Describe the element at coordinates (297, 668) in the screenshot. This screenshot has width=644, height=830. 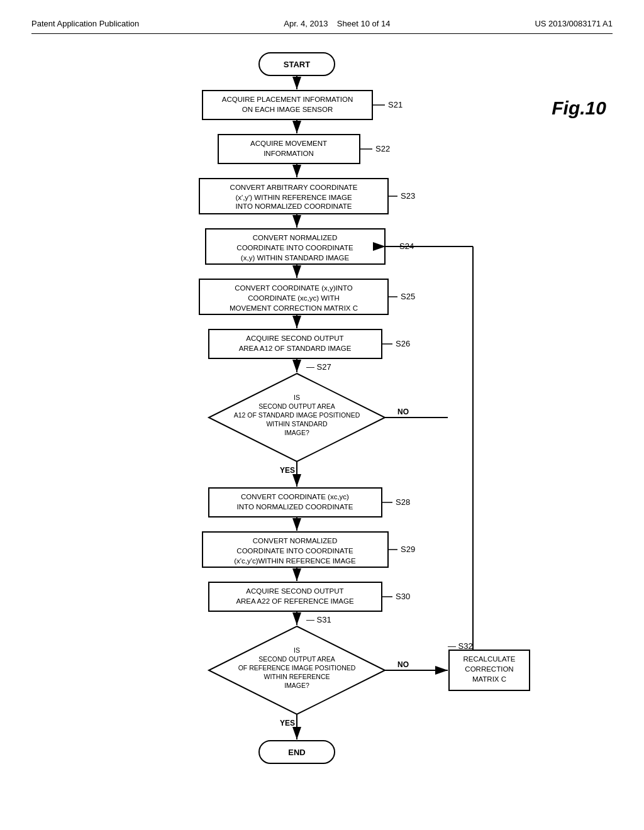
I see `svg-text: OF REFERENCE IMAGE POSITIONED` at that location.